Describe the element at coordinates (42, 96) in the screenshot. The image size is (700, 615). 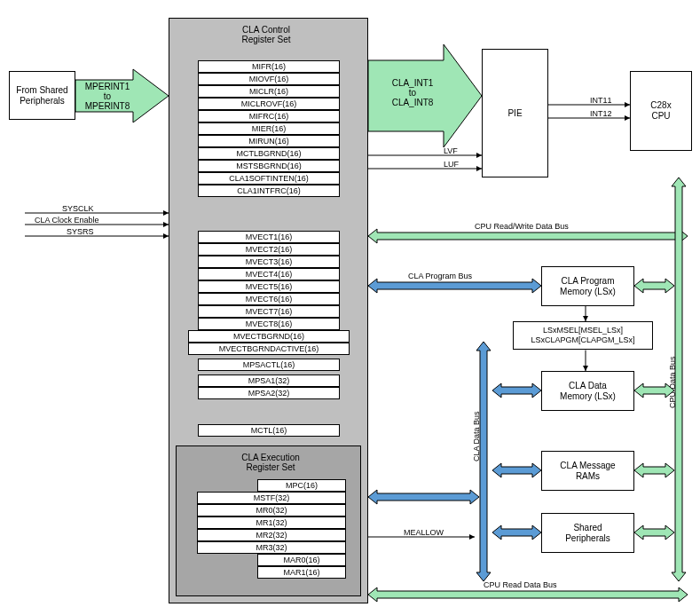
I see `from-shared-label: From Shared Peripherals` at that location.